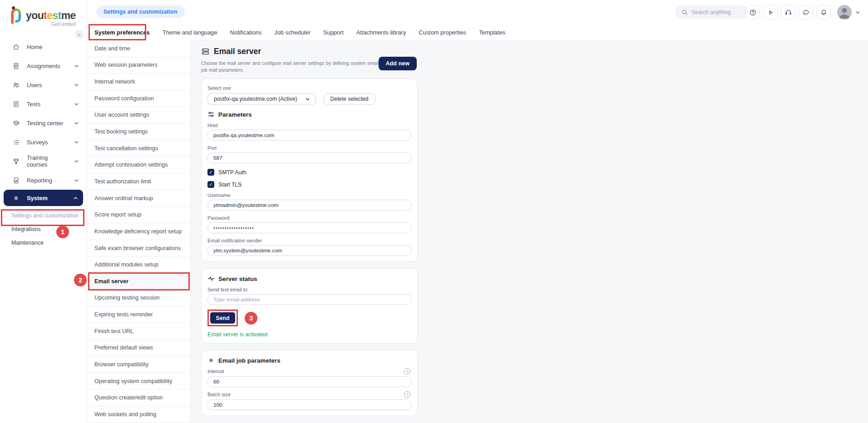 This screenshot has height=423, width=868. What do you see at coordinates (333, 32) in the screenshot?
I see `tab-support: Support` at bounding box center [333, 32].